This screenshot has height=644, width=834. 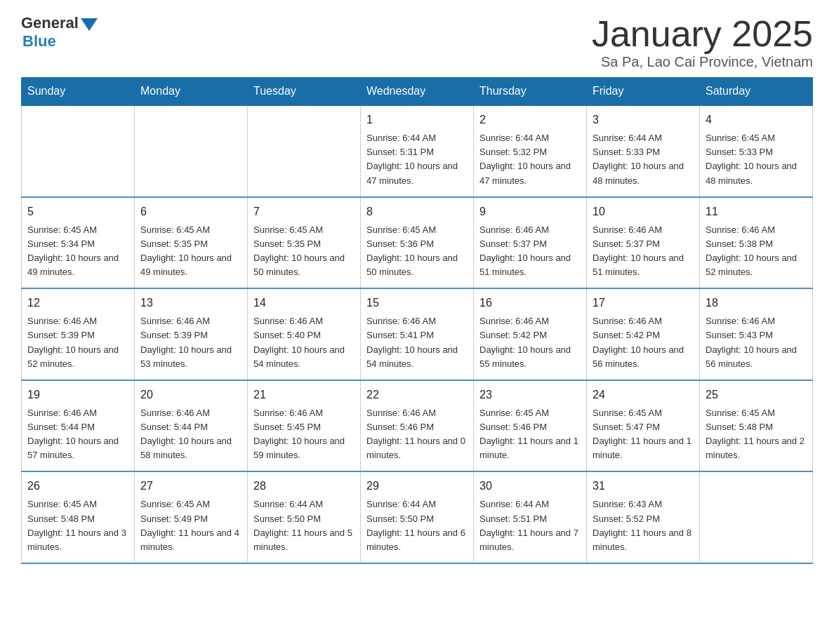 What do you see at coordinates (191, 334) in the screenshot?
I see `calendar-cell: 13Sunrise: 6:46 AM Sunset: 5:39 PM Dayli…` at bounding box center [191, 334].